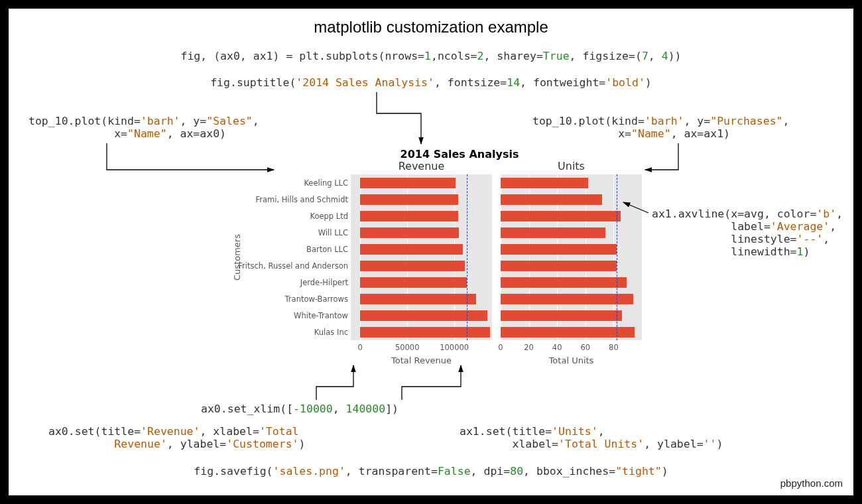 This screenshot has height=504, width=862. What do you see at coordinates (321, 316) in the screenshot?
I see `ytick-label: White-Trantow` at bounding box center [321, 316].